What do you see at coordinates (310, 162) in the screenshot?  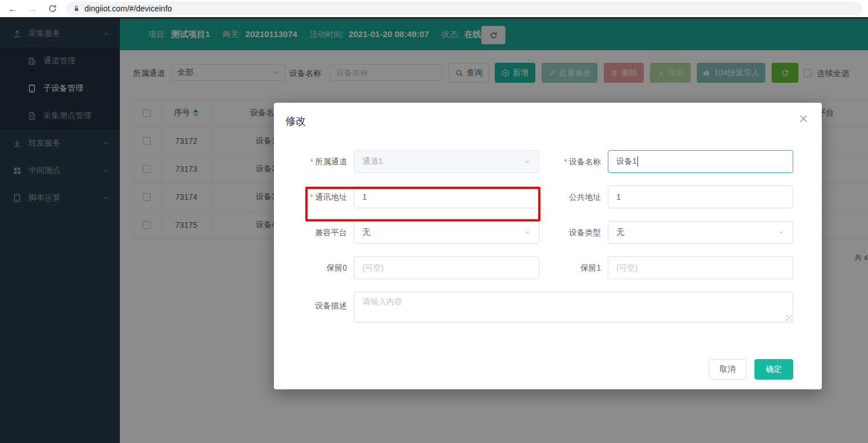 I see `channel-field-label: *所属通道` at bounding box center [310, 162].